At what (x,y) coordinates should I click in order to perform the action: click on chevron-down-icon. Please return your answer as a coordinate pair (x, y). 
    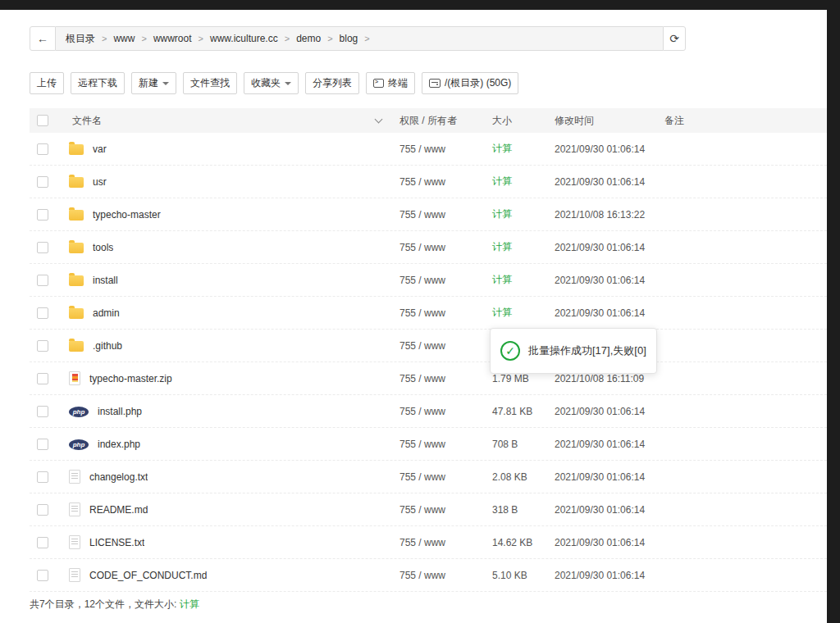
    Looking at the image, I should click on (379, 120).